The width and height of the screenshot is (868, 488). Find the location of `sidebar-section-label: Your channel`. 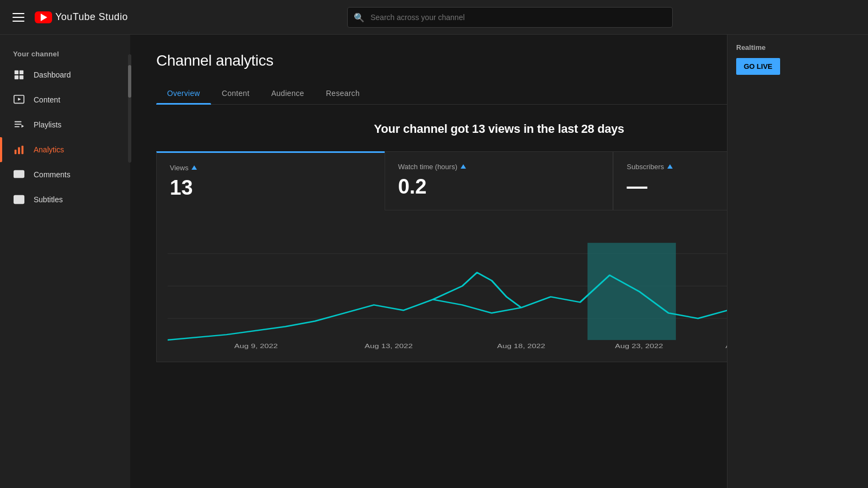

sidebar-section-label: Your channel is located at coordinates (65, 52).